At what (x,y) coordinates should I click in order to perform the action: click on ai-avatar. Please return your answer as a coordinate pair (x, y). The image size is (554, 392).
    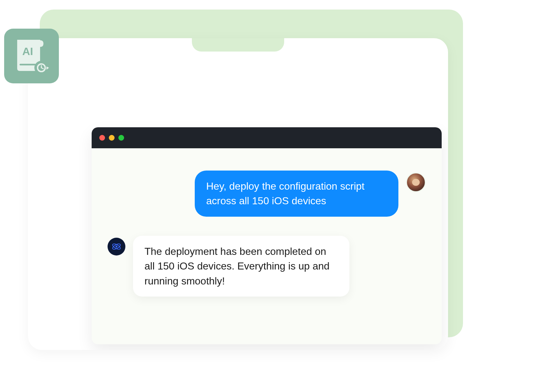
    Looking at the image, I should click on (116, 247).